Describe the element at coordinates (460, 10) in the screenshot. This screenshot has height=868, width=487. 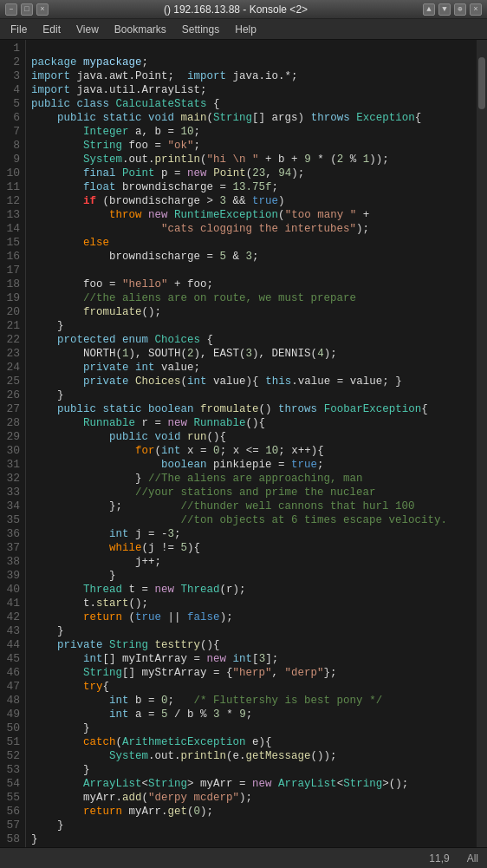
I see `extra-btn: ⊕` at that location.